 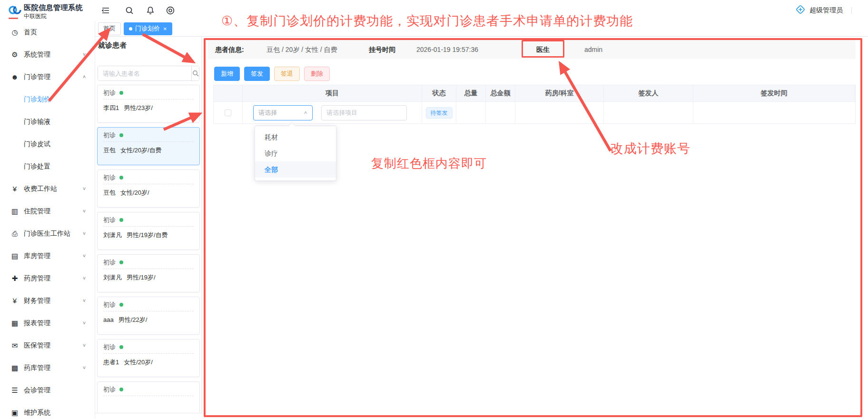 I want to click on role-badge-icon, so click(x=800, y=10).